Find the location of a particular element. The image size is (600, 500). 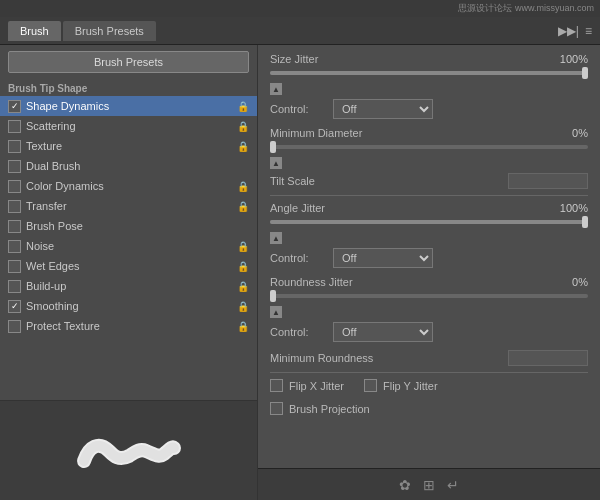

list-item: Noise 🔒 is located at coordinates (128, 246).